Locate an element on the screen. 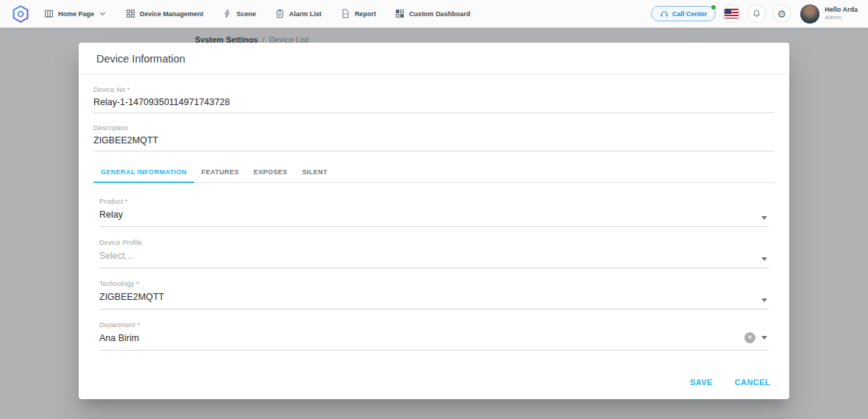  product-label: Product * is located at coordinates (434, 201).